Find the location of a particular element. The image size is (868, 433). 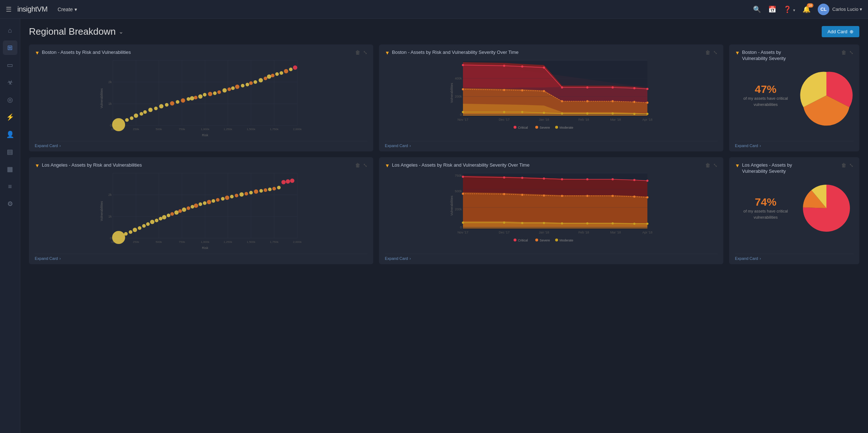

card-title: Los Angeles - Assets by Vulnerability Se… is located at coordinates (767, 168).